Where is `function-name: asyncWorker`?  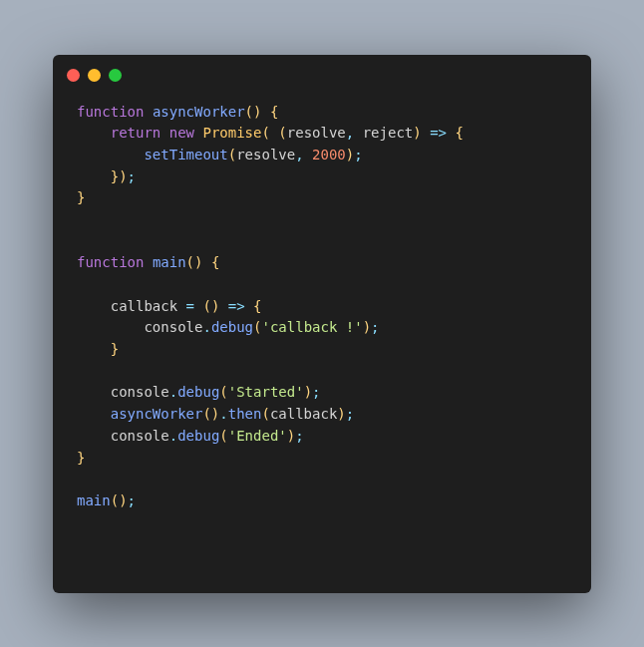 function-name: asyncWorker is located at coordinates (199, 112).